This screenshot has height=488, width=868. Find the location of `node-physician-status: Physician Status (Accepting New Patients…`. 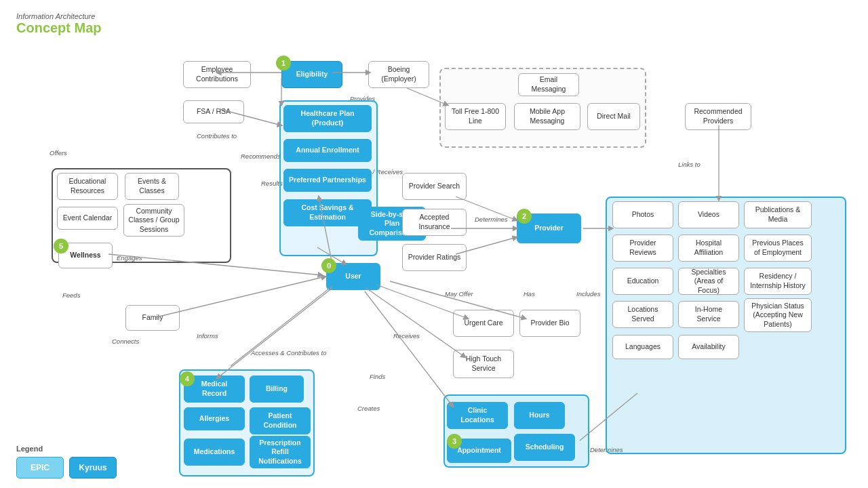

node-physician-status: Physician Status (Accepting New Patients… is located at coordinates (778, 315).